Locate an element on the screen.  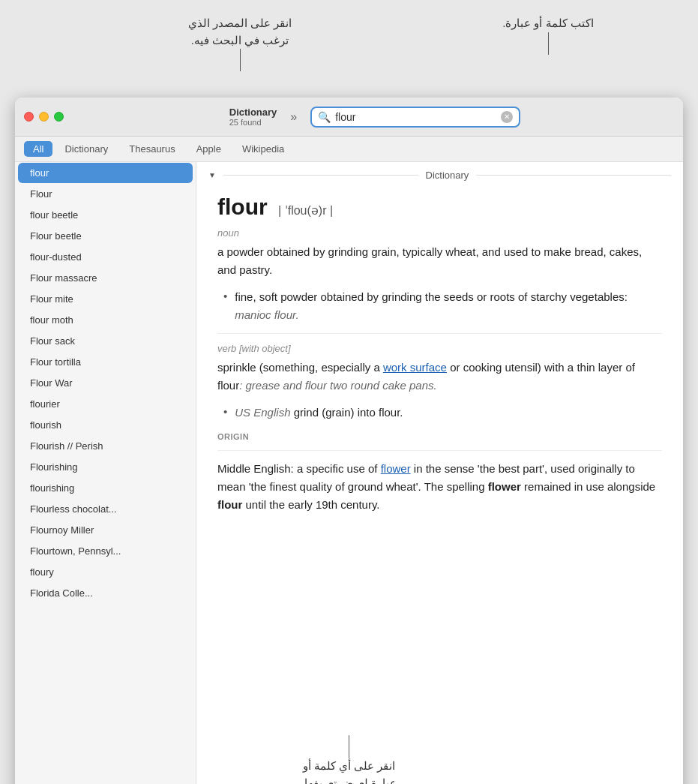
titlebar-center: Dictionary 25 found » 🔍 ✕ is located at coordinates (375, 117).